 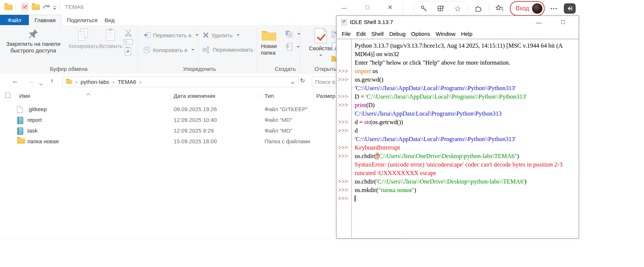 I want to click on shell-text: C:\Users\Лиза\AppData\Local\Programs\Pyt…, so click(x=465, y=114).